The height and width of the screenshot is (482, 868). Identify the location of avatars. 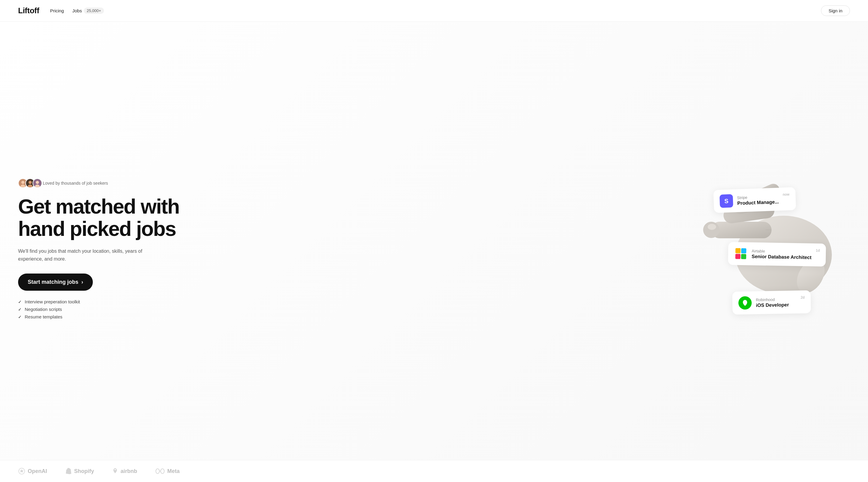
(29, 183).